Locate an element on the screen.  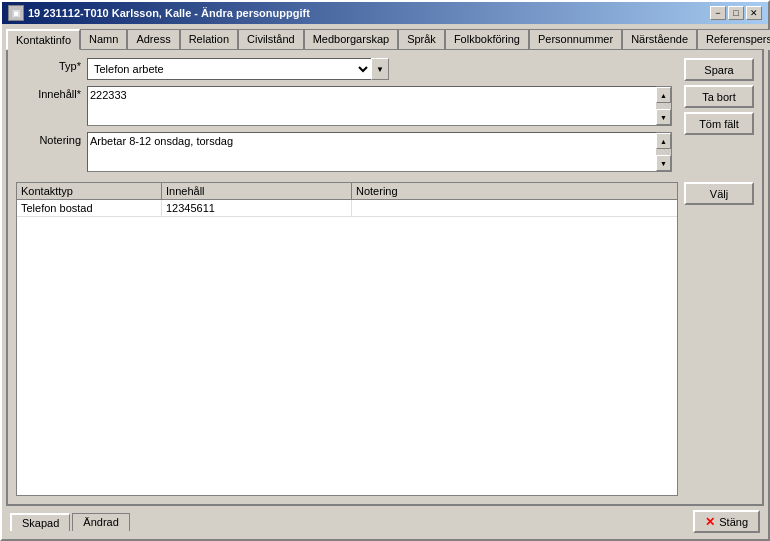
col-notering: Notering is located at coordinates (514, 191).